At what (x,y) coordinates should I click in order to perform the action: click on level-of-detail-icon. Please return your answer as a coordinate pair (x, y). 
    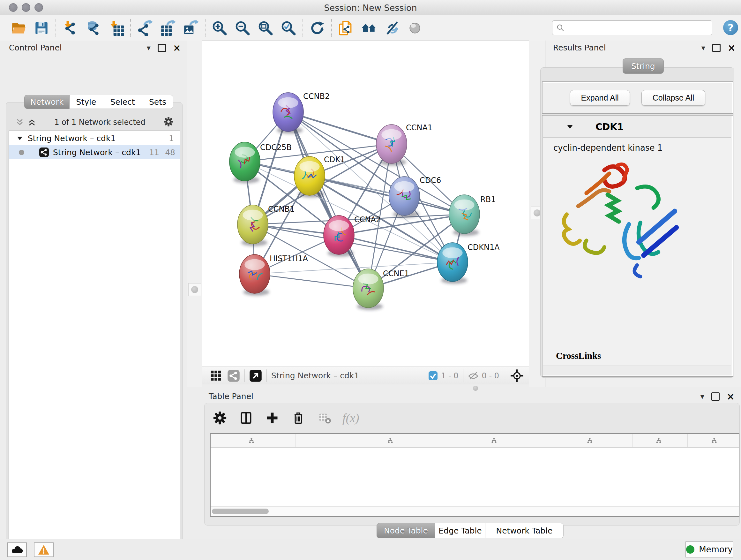
    Looking at the image, I should click on (415, 28).